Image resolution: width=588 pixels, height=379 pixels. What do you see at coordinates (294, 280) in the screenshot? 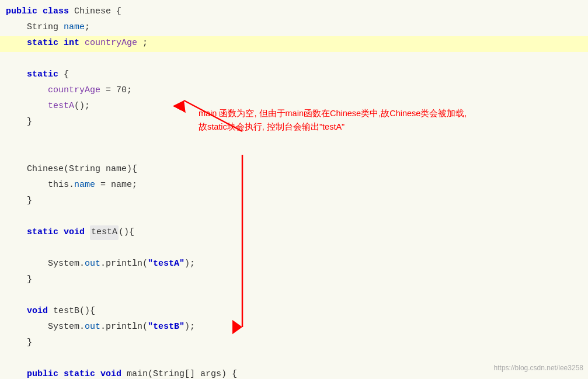
I see `code-line-18: }` at bounding box center [294, 280].